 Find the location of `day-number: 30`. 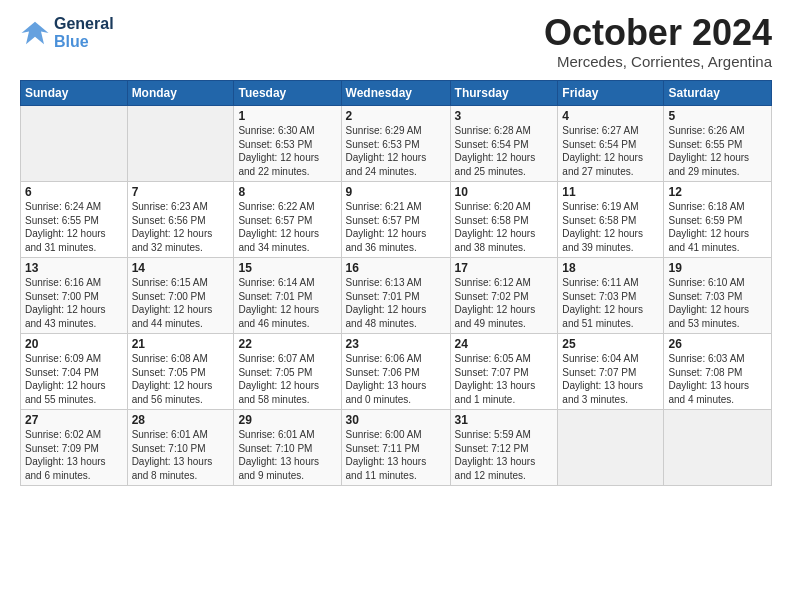

day-number: 30 is located at coordinates (396, 420).